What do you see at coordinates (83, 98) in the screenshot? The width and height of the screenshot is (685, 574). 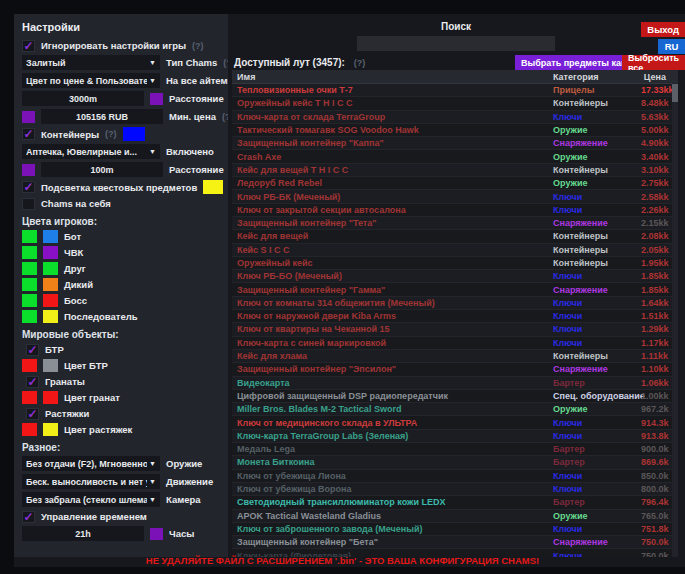 I see `distance-input` at bounding box center [83, 98].